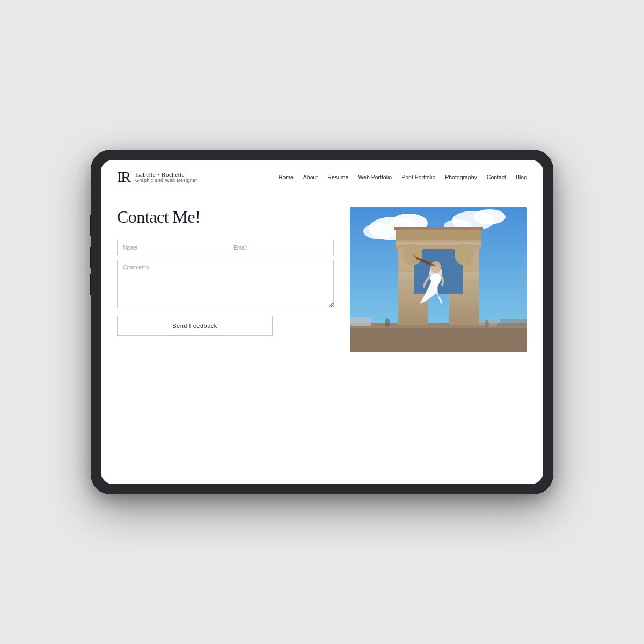 The image size is (644, 644). What do you see at coordinates (166, 174) in the screenshot?
I see `logo-name: Isabelle • Rochette` at bounding box center [166, 174].